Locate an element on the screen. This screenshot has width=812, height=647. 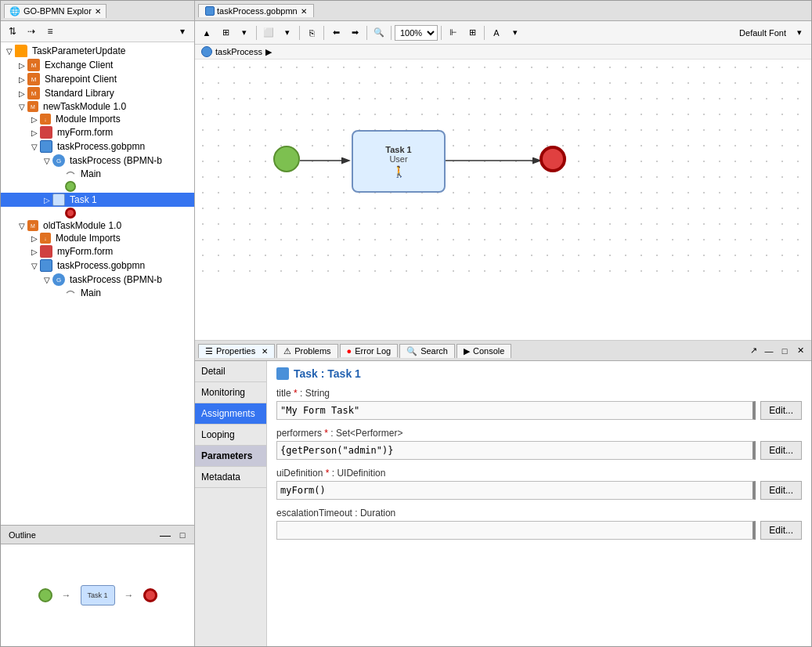
prop-input-escalation is located at coordinates (516, 530).